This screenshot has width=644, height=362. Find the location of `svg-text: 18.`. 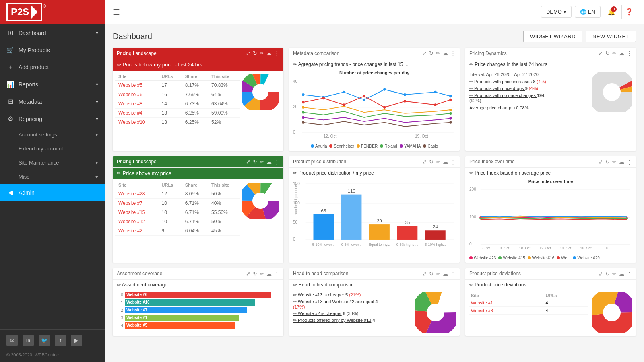

svg-text: 18. is located at coordinates (608, 248).